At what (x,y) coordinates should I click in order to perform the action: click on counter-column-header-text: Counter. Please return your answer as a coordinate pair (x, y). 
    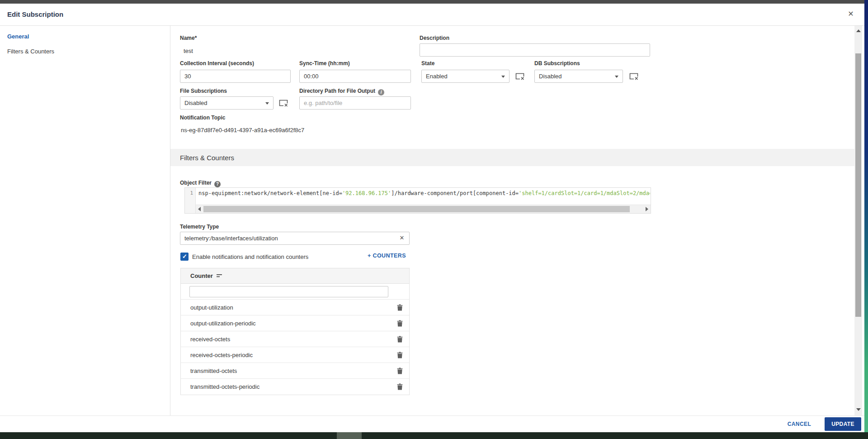
    Looking at the image, I should click on (202, 276).